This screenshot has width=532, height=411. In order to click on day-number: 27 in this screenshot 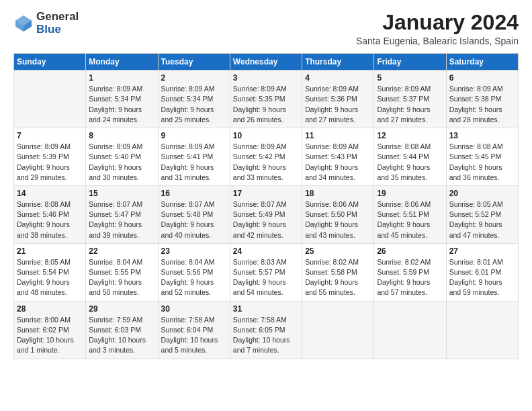, I will do `click(482, 251)`.